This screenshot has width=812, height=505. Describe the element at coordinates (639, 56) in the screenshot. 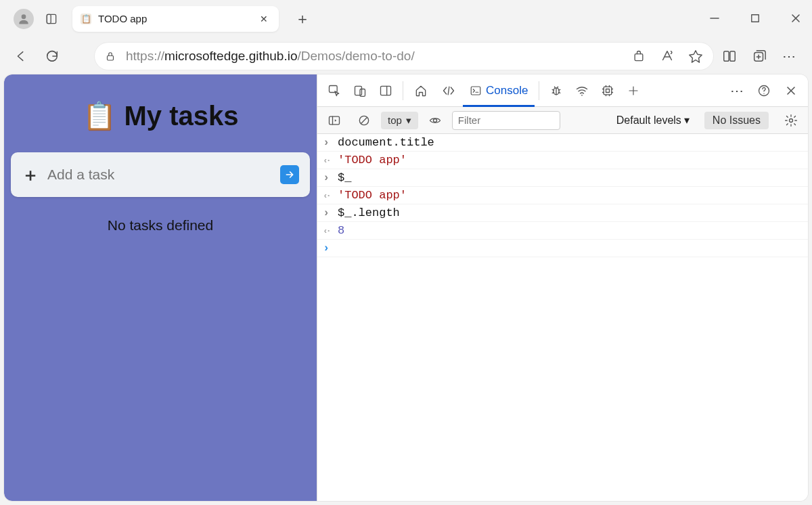

I see `shopping-icon` at that location.